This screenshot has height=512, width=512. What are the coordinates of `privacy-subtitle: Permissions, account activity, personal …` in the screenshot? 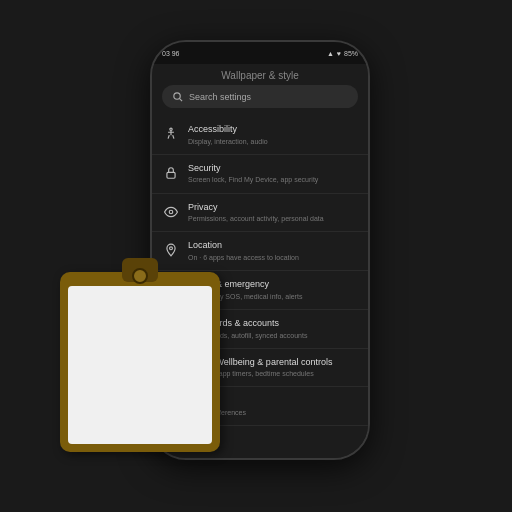 It's located at (273, 218).